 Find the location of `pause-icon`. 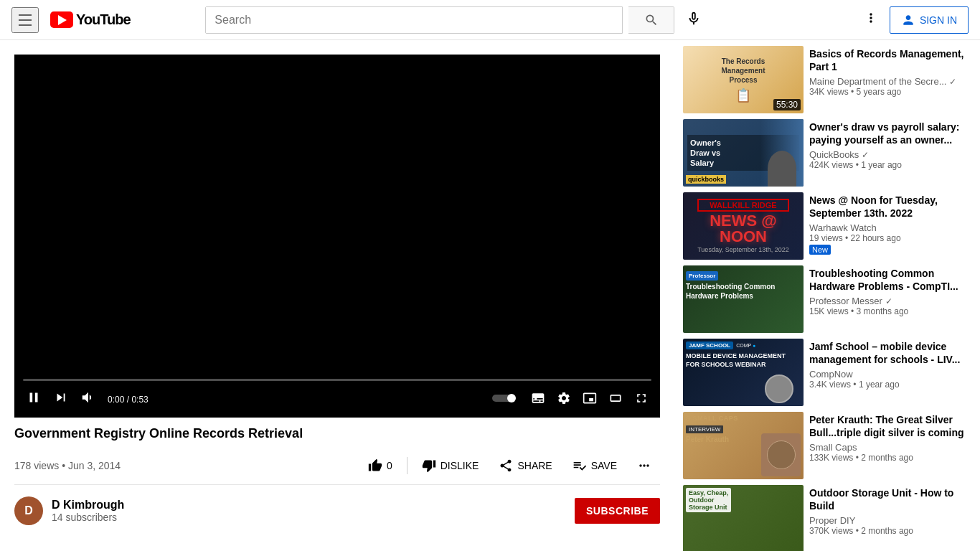

pause-icon is located at coordinates (34, 397).